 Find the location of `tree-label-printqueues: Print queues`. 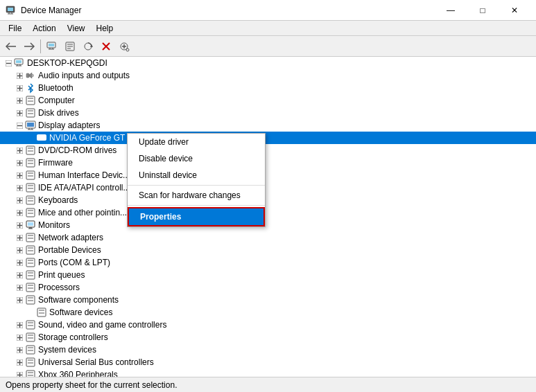

tree-label-printqueues: Print queues is located at coordinates (61, 275).